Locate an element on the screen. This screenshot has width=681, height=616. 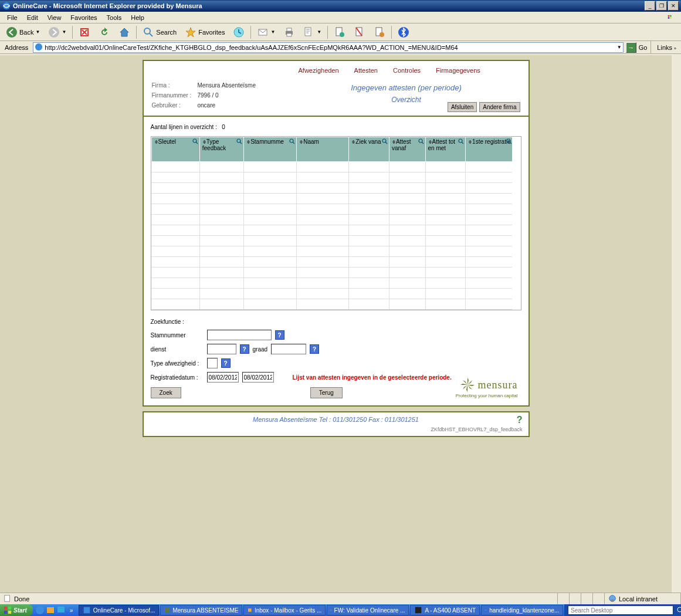
nav-afwezigheden: Afwezigheden is located at coordinates (319, 70).